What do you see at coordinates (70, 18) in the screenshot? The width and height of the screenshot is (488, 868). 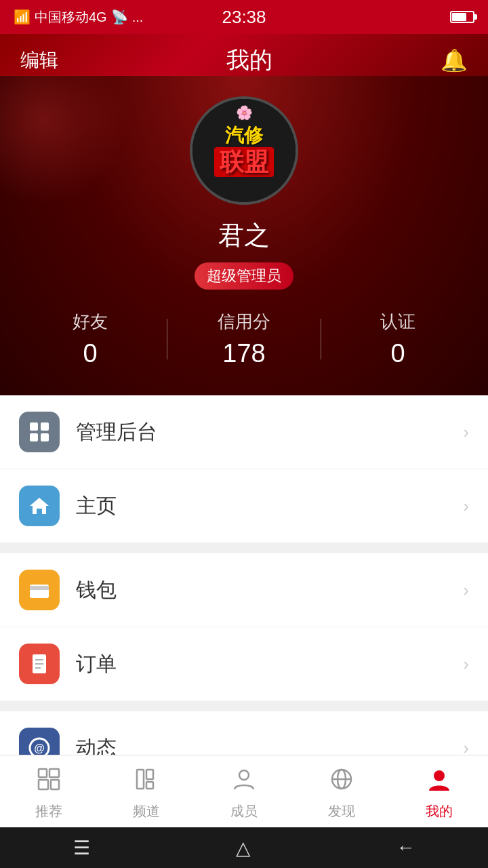 I see `carrier-label: 中国移动4G` at bounding box center [70, 18].